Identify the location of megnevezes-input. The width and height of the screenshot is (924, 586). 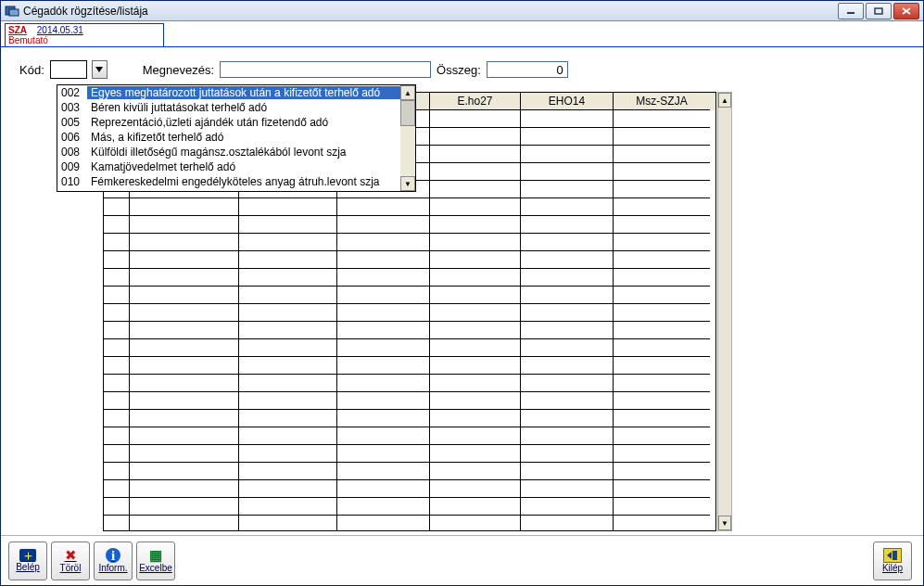
(325, 70).